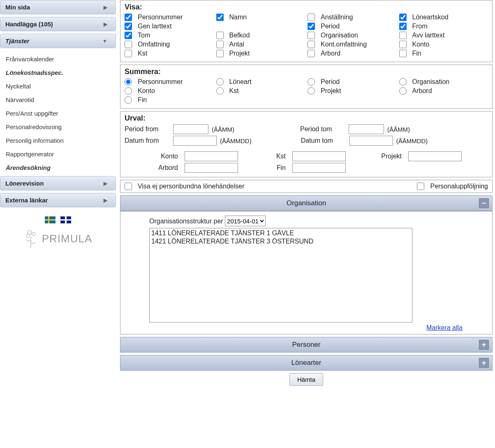 The height and width of the screenshot is (448, 495). Describe the element at coordinates (211, 156) in the screenshot. I see `konto-input` at that location.